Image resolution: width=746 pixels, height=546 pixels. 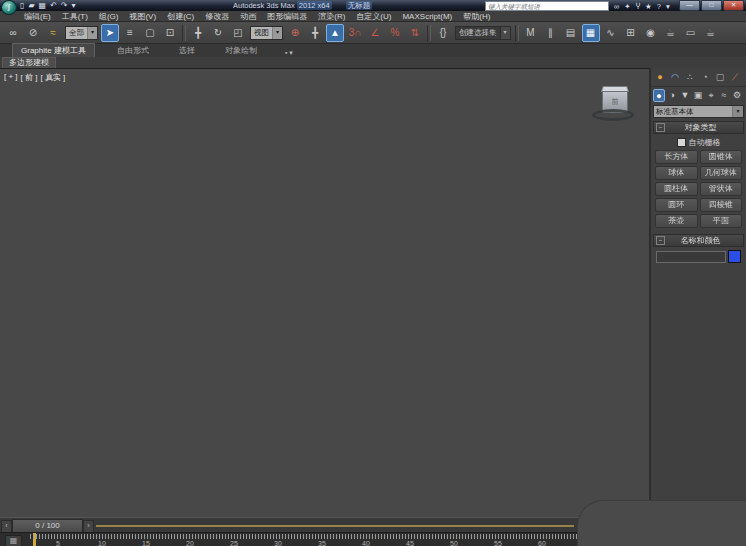 I want to click on name-color-rollout-header: − 名称和颜色, so click(x=698, y=240).